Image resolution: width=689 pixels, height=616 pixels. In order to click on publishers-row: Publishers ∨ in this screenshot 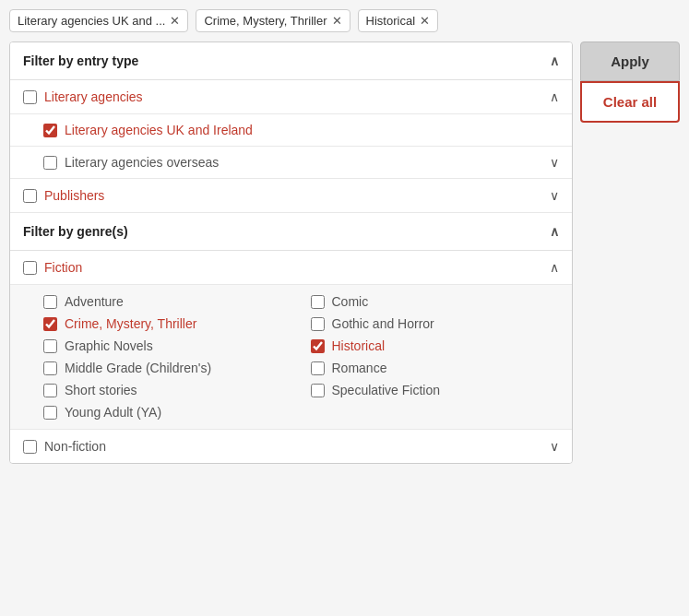, I will do `click(291, 195)`.